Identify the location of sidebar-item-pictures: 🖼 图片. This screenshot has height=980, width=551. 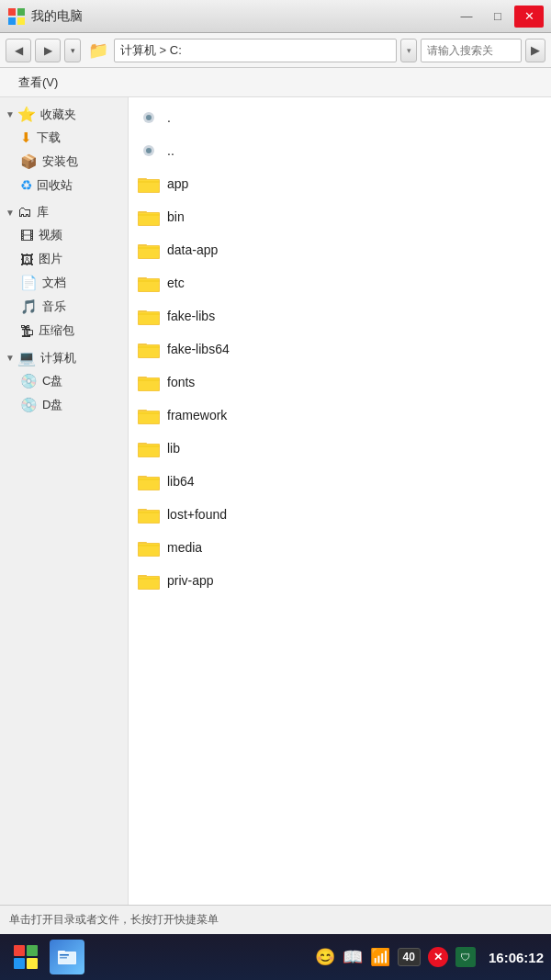
(64, 259).